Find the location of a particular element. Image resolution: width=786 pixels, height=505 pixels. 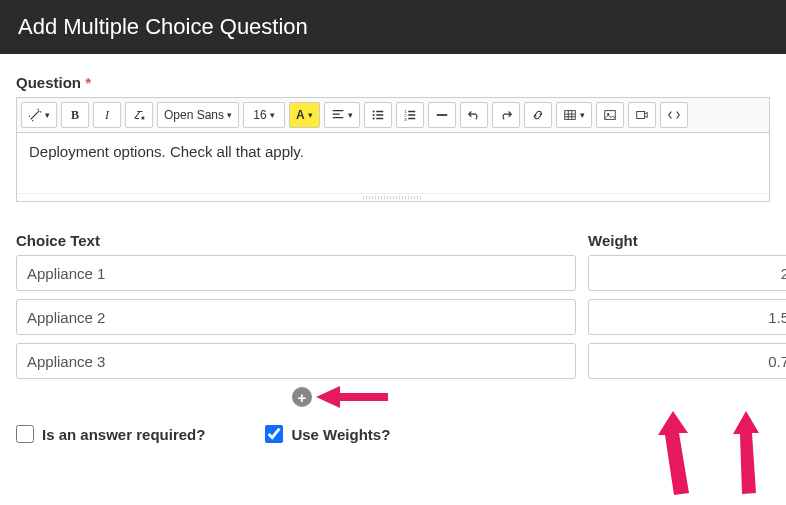

magic-button: ▾ is located at coordinates (39, 115).